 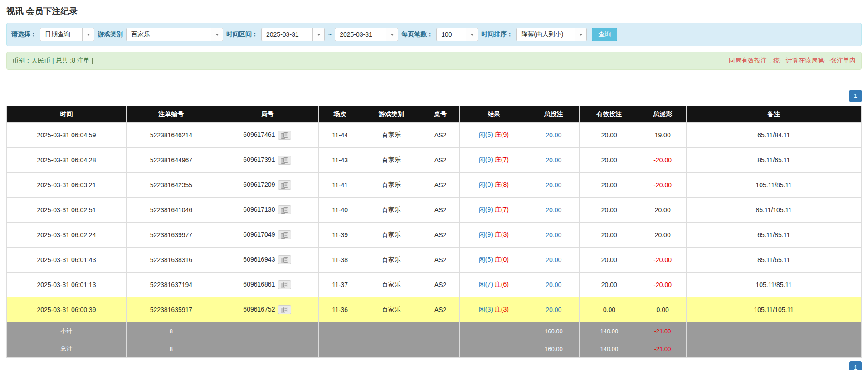 What do you see at coordinates (580, 34) in the screenshot?
I see `time-sort-caret-button` at bounding box center [580, 34].